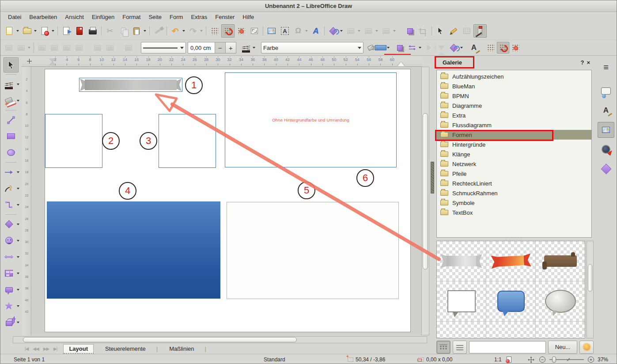  Describe the element at coordinates (18, 84) in the screenshot. I see `line-color-tool-caret` at that location.